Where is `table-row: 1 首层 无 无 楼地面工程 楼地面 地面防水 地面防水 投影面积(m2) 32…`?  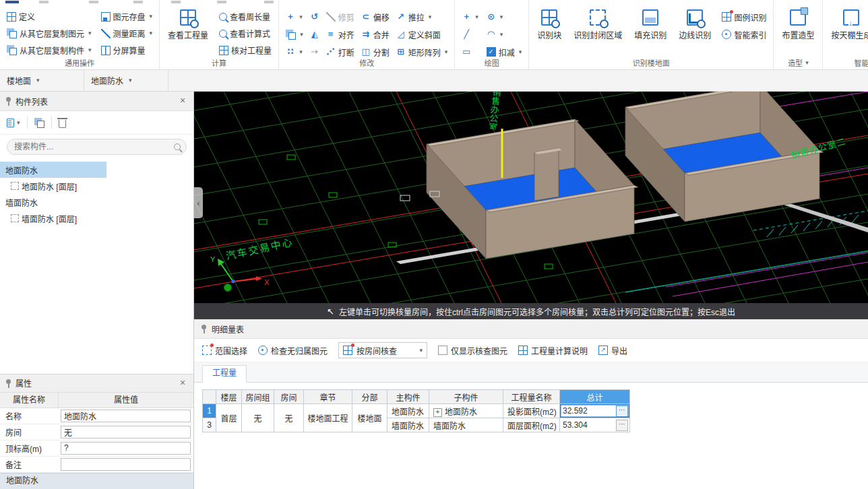 table-row: 1 首层 无 无 楼地面工程 楼地面 地面防水 地面防水 投影面积(m2) 32… is located at coordinates (416, 411).